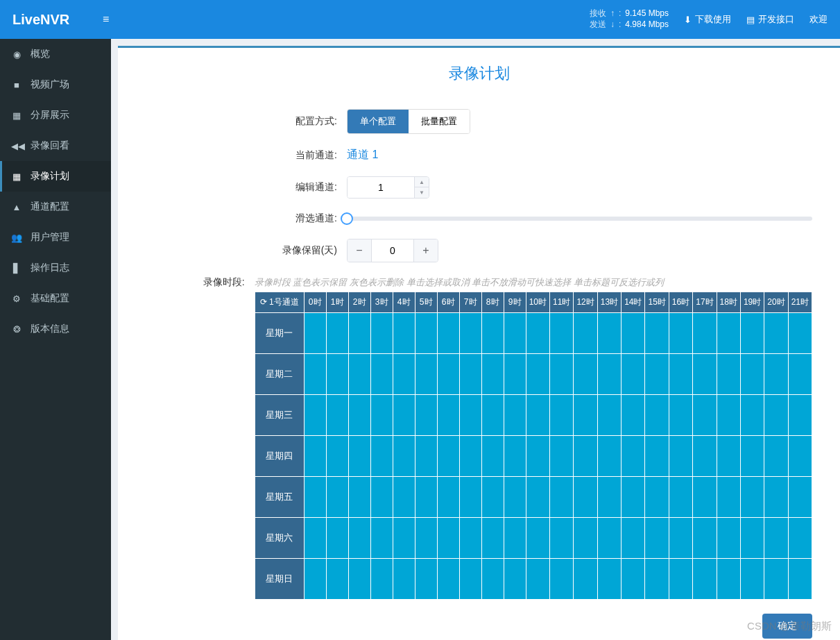  What do you see at coordinates (55, 207) in the screenshot?
I see `sidebar-item-5: ▲通道配置` at bounding box center [55, 207].